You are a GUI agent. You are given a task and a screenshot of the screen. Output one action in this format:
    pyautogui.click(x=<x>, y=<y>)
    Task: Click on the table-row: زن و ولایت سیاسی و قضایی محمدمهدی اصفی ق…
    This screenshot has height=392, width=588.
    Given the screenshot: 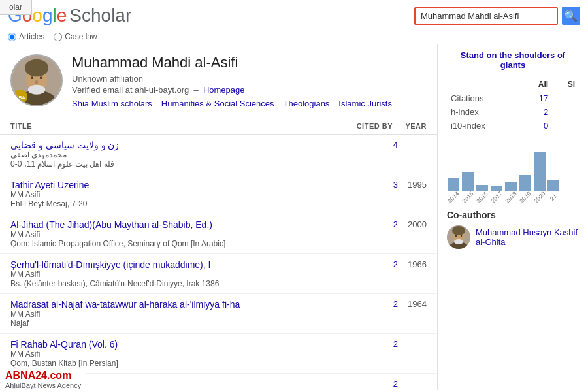 What is the action you would take?
    pyautogui.click(x=218, y=154)
    